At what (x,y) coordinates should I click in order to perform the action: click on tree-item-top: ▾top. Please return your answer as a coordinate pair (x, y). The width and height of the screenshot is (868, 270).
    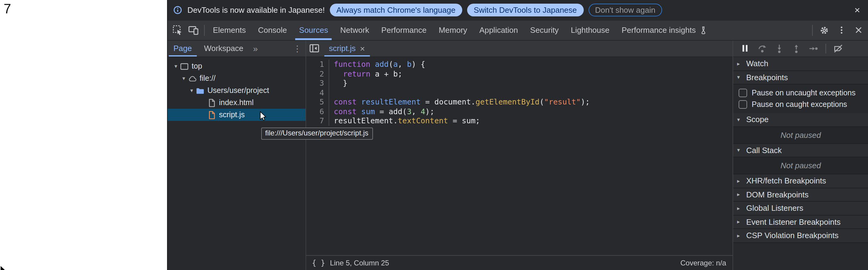
    Looking at the image, I should click on (237, 66).